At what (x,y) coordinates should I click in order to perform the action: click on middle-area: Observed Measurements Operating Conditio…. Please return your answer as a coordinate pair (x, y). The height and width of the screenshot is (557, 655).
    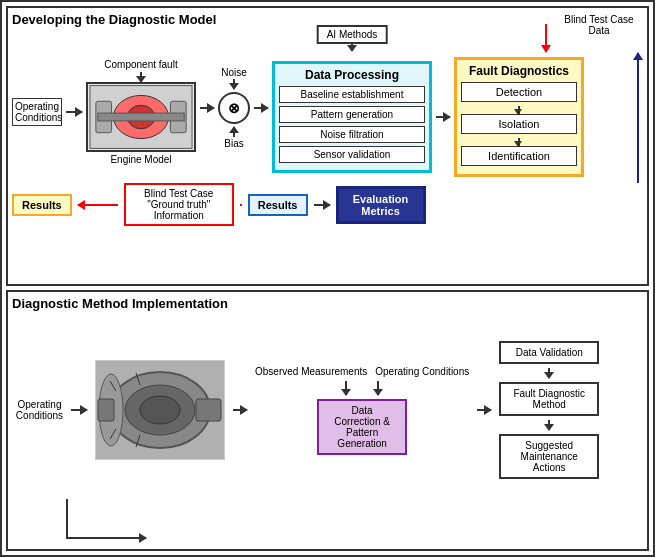
    Looking at the image, I should click on (362, 410).